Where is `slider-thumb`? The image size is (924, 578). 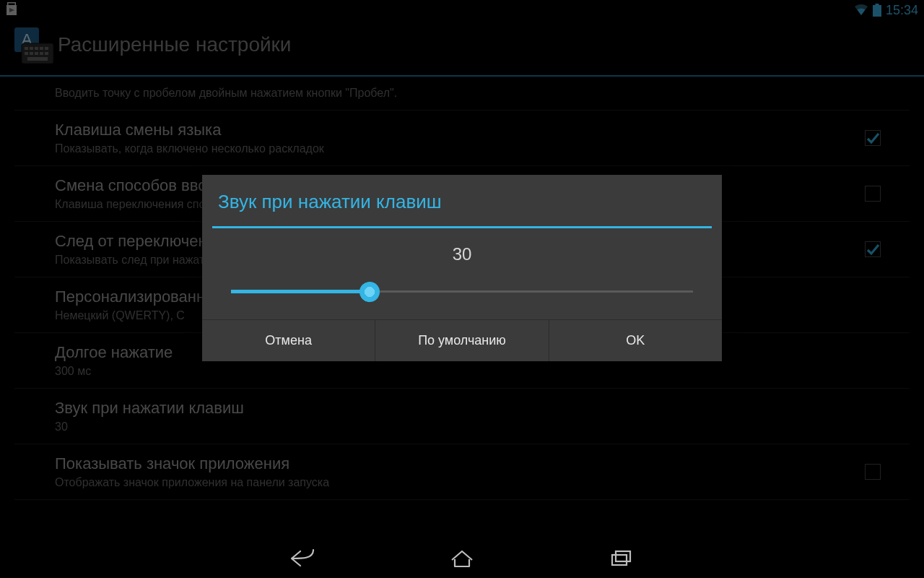 slider-thumb is located at coordinates (370, 292).